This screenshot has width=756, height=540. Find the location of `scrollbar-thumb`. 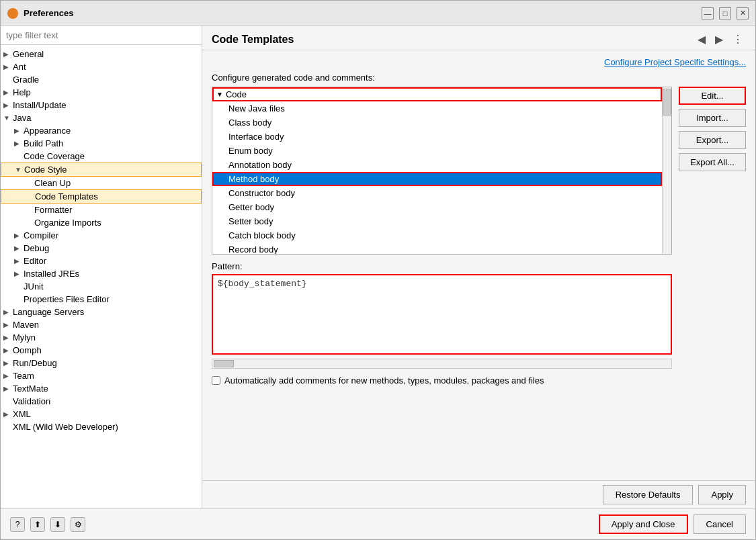

scrollbar-thumb is located at coordinates (667, 102).